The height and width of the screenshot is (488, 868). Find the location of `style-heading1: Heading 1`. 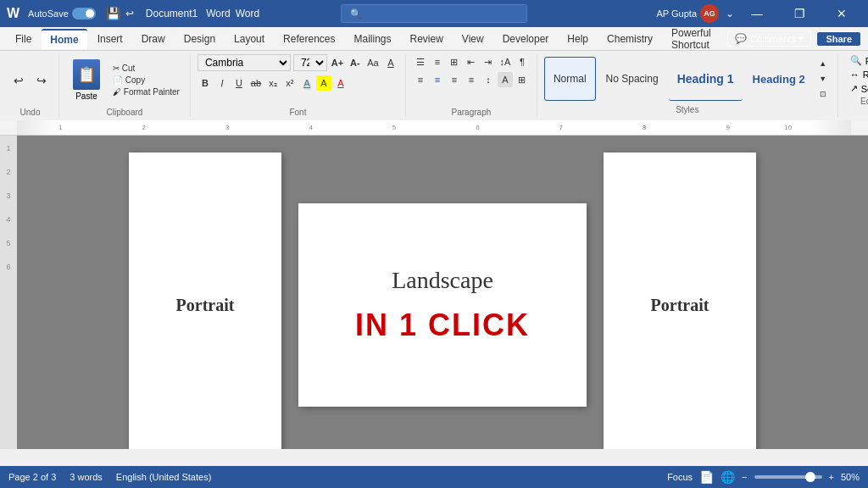

style-heading1: Heading 1 is located at coordinates (705, 79).